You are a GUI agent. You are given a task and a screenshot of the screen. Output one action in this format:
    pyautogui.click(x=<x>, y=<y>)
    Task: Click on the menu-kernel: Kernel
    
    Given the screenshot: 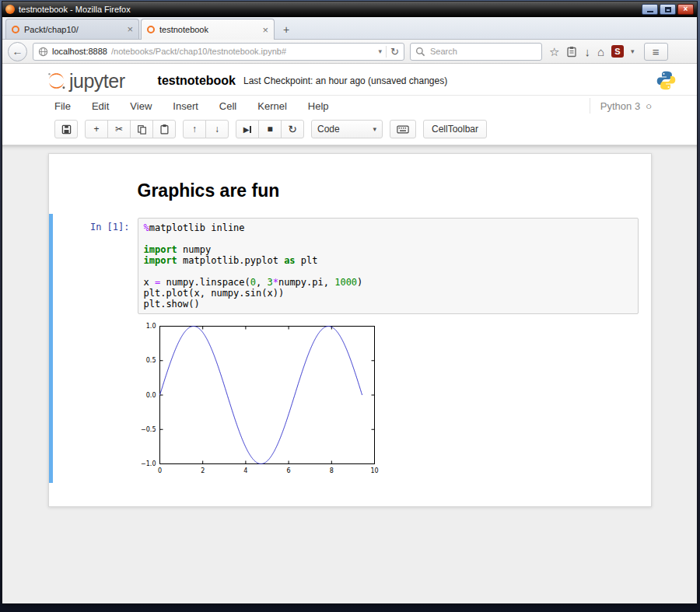 What is the action you would take?
    pyautogui.click(x=272, y=106)
    